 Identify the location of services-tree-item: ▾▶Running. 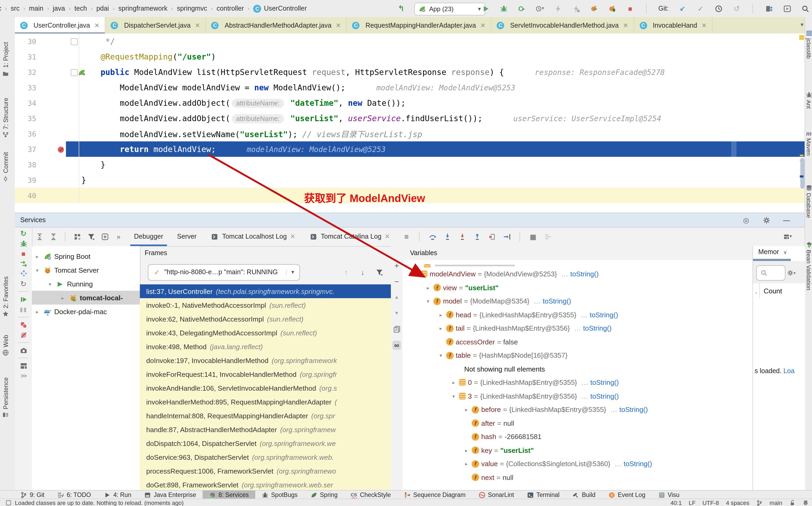
(86, 284).